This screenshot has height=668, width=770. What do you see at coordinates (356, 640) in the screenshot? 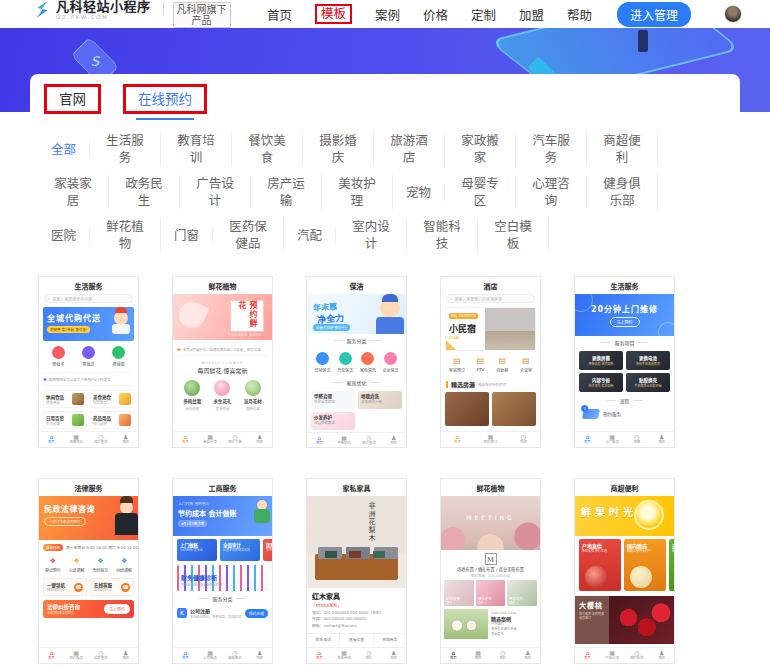
I see `quick-link: 查看位置` at bounding box center [356, 640].